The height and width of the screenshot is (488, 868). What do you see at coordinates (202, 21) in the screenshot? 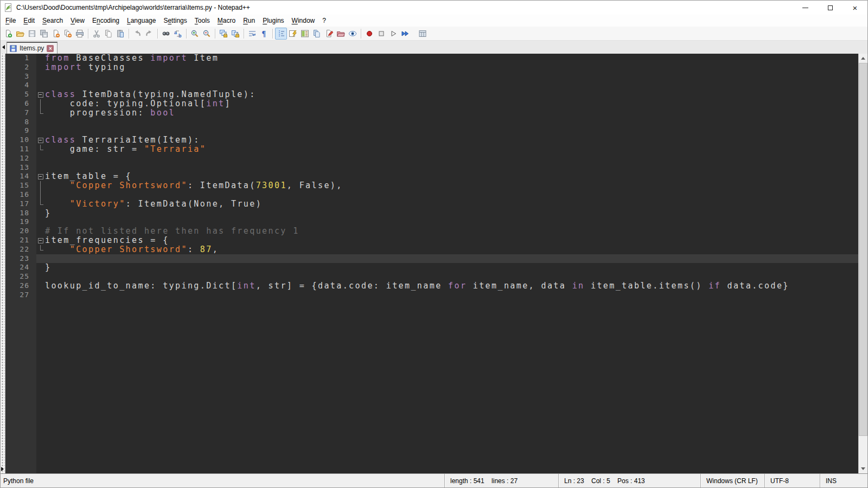
I see `menu-tools: Tools` at bounding box center [202, 21].